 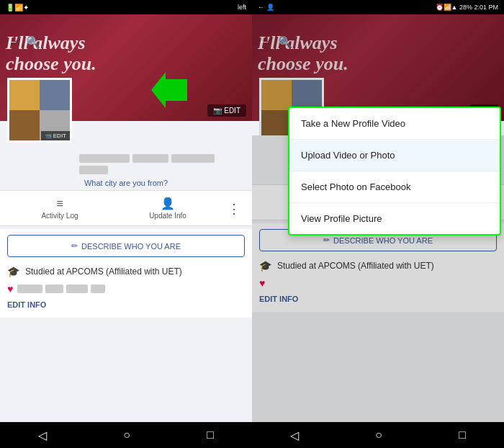 What do you see at coordinates (327, 241) in the screenshot?
I see `pencil-icon-right: ✏` at bounding box center [327, 241].